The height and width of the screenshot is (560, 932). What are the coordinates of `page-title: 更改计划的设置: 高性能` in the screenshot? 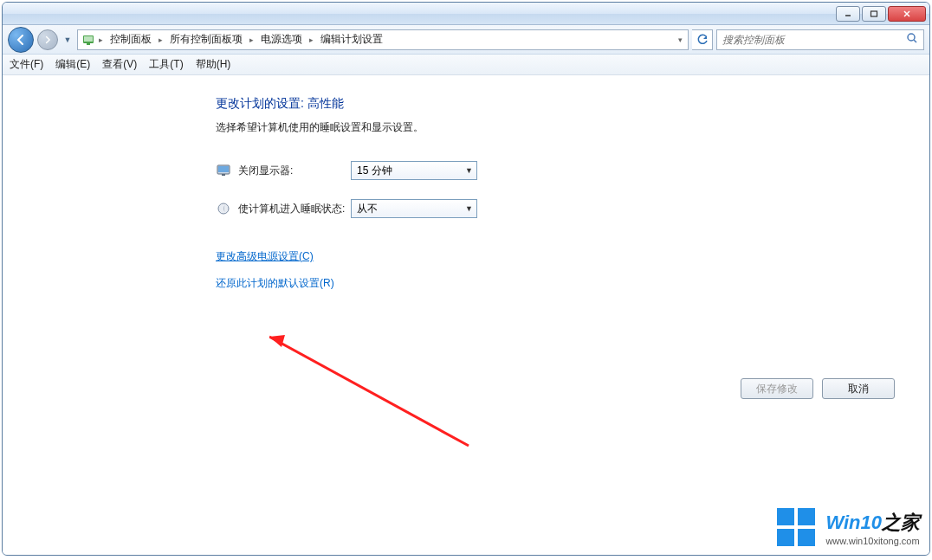 It's located at (573, 104).